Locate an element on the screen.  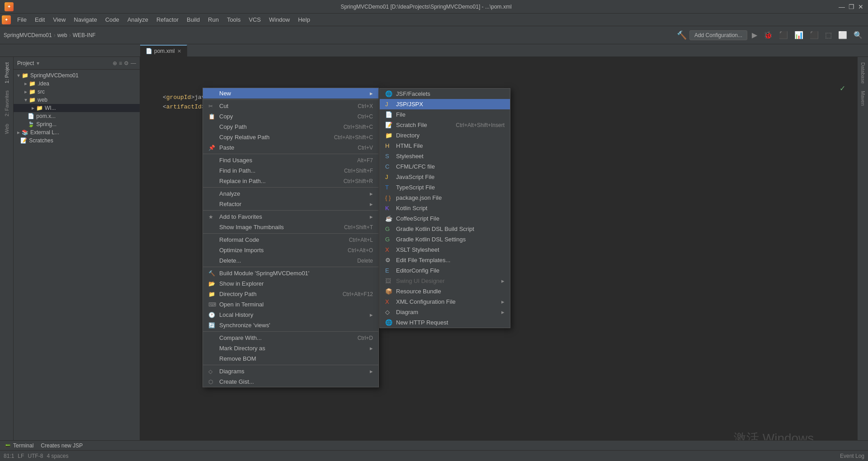
ctx-delete: Delete... Delete is located at coordinates (291, 260).